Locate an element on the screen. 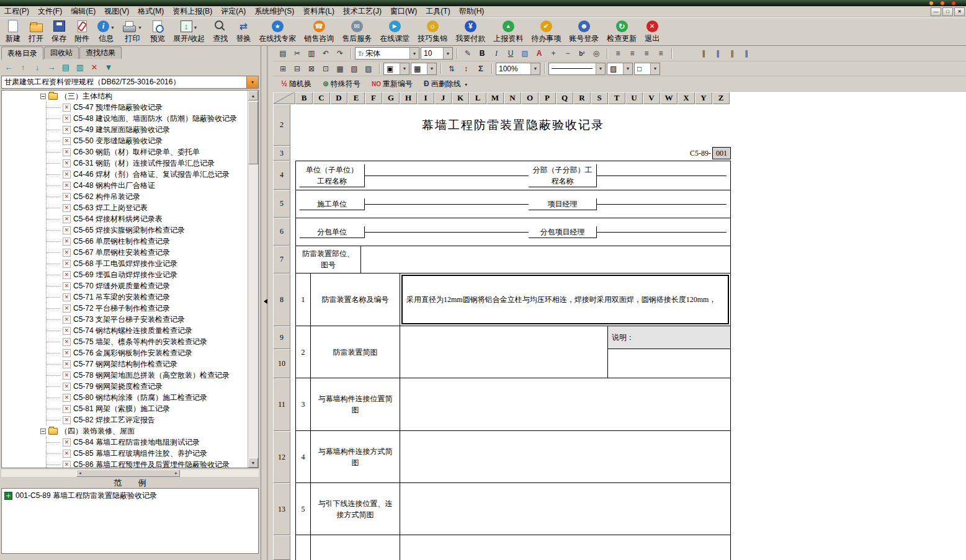 The width and height of the screenshot is (966, 560). tree-item: C6-31 钢筋（材）连接试件报告单汇总记录 is located at coordinates (147, 163).